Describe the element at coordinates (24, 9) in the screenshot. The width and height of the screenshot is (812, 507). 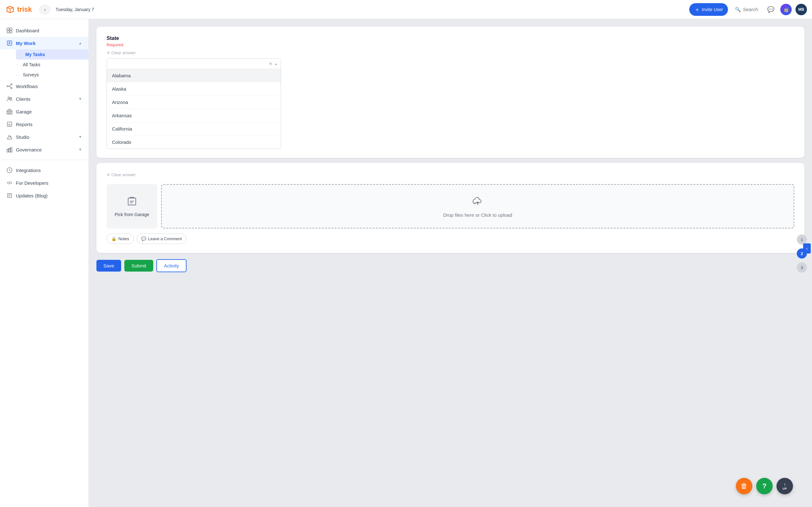
I see `logo-text: trisk` at that location.